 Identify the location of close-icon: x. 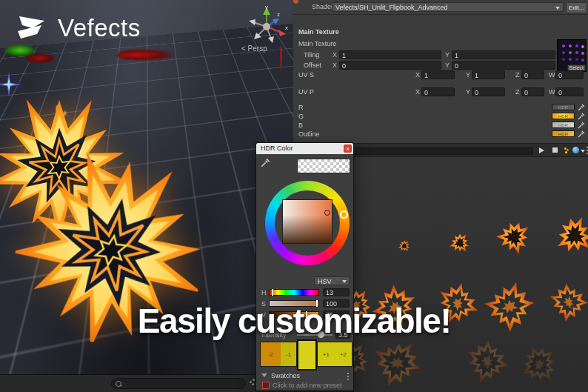
(348, 148).